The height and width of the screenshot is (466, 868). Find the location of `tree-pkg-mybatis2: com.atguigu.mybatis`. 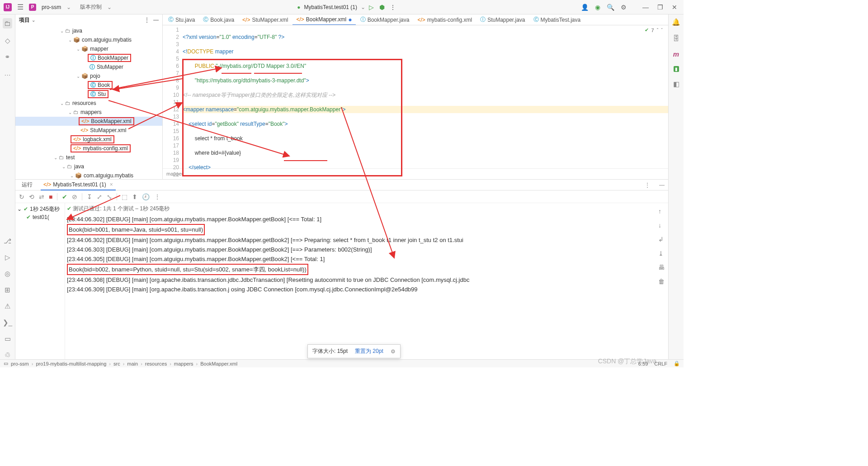

tree-pkg-mybatis2: com.atguigu.mybatis is located at coordinates (108, 176).